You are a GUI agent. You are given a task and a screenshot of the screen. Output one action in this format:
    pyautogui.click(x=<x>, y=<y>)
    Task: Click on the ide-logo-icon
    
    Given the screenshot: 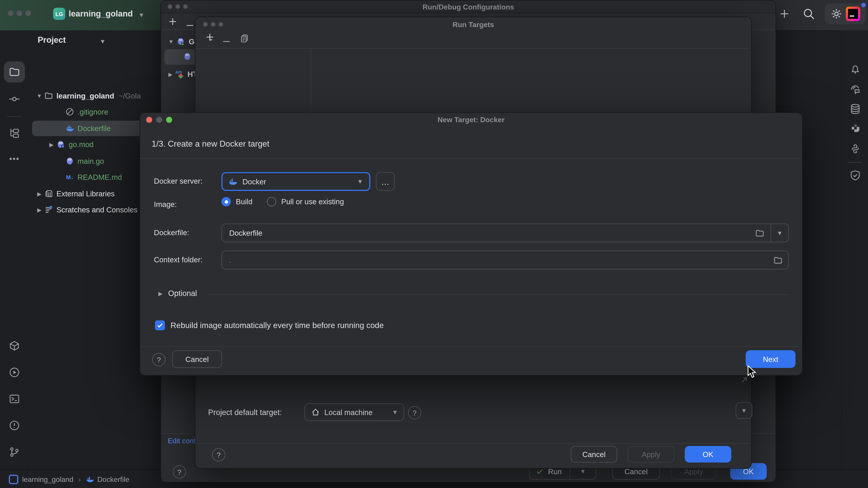 What is the action you would take?
    pyautogui.click(x=853, y=13)
    